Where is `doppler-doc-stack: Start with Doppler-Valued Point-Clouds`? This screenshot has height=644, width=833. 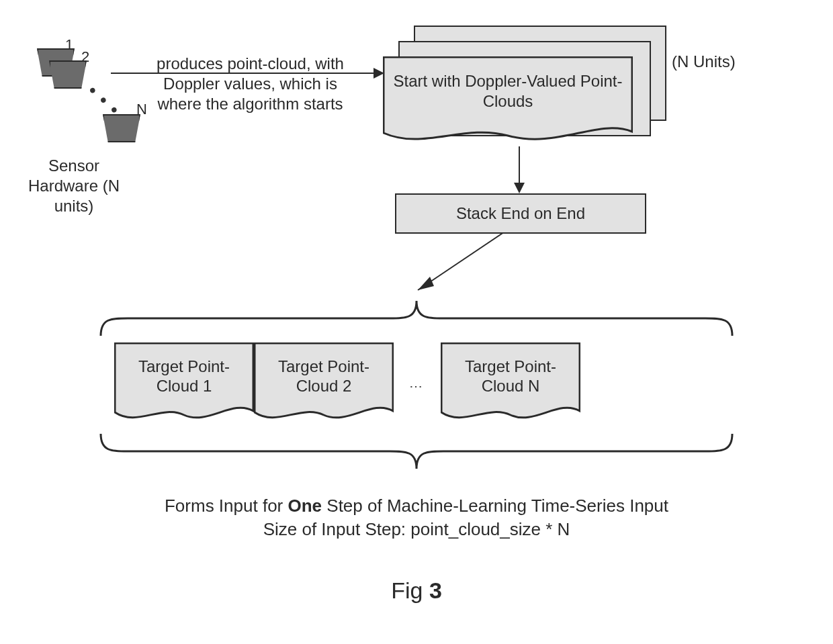 doppler-doc-stack: Start with Doppler-Valued Point-Clouds is located at coordinates (537, 86).